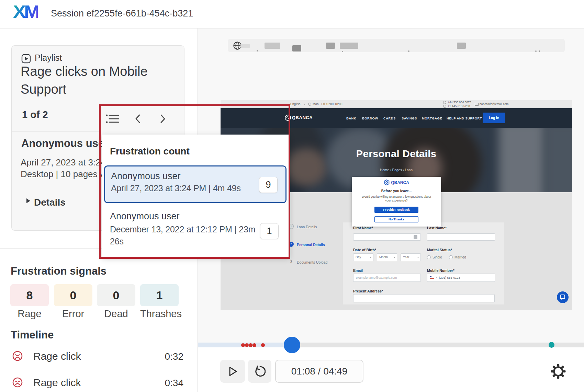 The height and width of the screenshot is (392, 584). I want to click on site-email: bancainfo@email.com, so click(494, 104).